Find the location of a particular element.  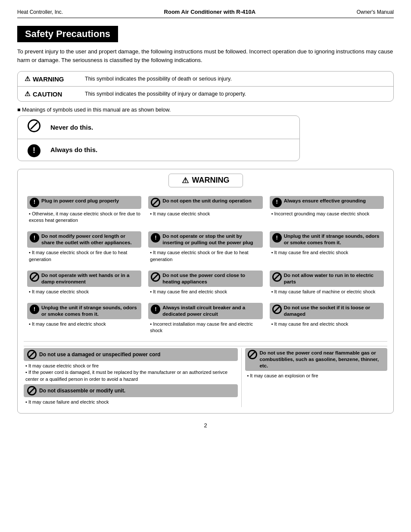

bottom-wide-desc-left-1: • It may cause electric shock or fire • … is located at coordinates (131, 373).